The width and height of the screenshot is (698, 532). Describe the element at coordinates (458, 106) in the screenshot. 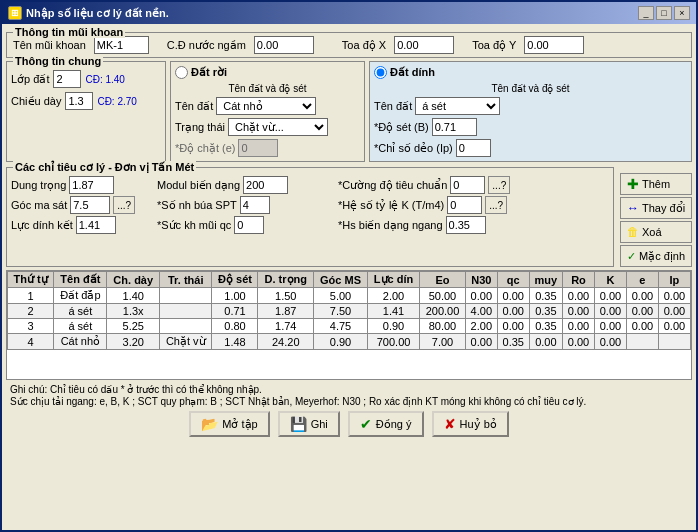

I see `dat-dinh-ten-dat-select: á sét` at that location.